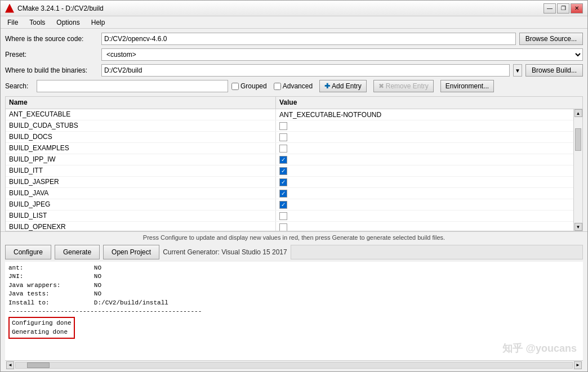  I want to click on generate-button: Generate, so click(77, 252).